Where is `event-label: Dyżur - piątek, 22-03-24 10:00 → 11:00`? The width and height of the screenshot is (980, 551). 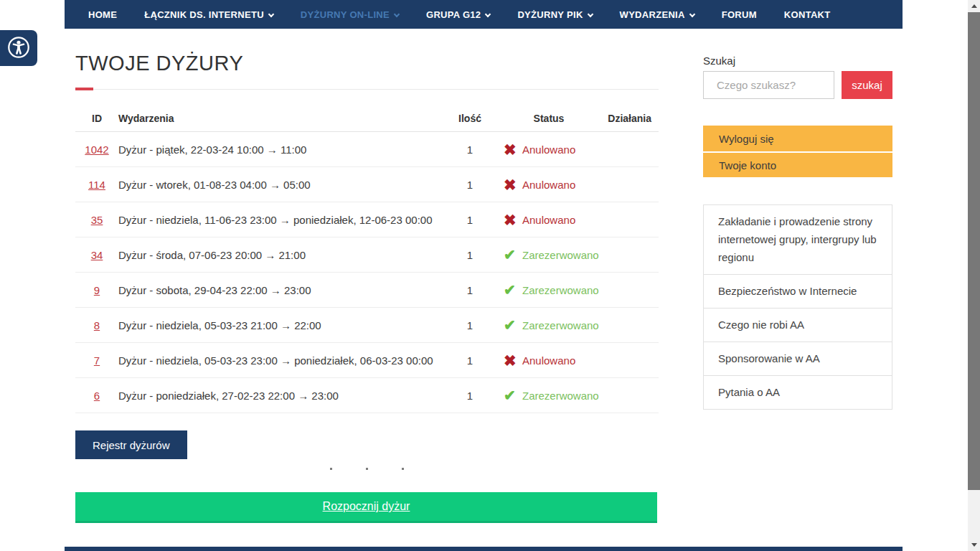
event-label: Dyżur - piątek, 22-03-24 10:00 → 11:00 is located at coordinates (283, 149).